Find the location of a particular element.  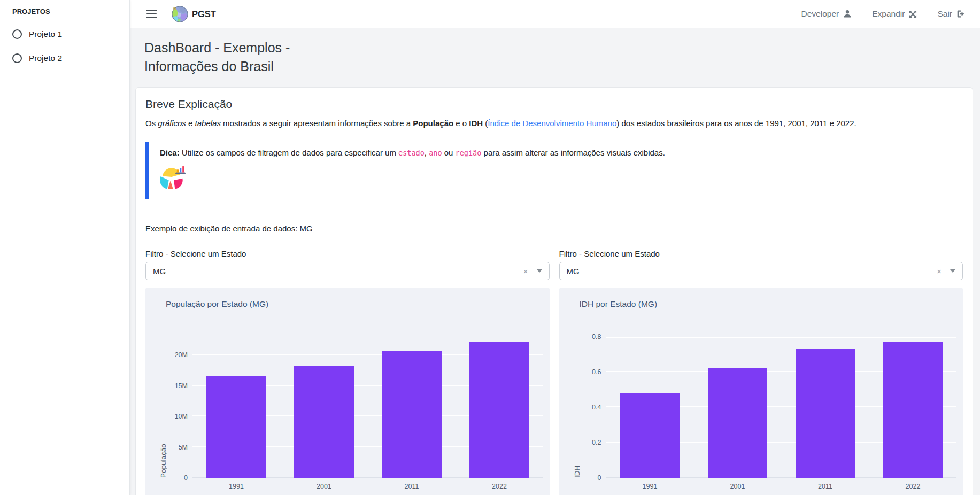

intro-text: Os is located at coordinates (152, 123).